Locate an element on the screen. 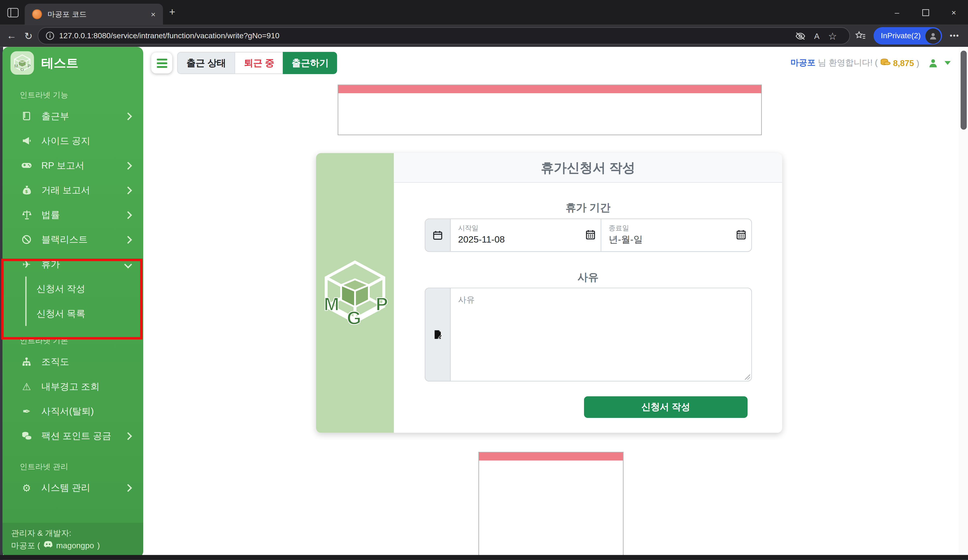 Image resolution: width=968 pixels, height=560 pixels. tracking-prevention-icon is located at coordinates (800, 36).